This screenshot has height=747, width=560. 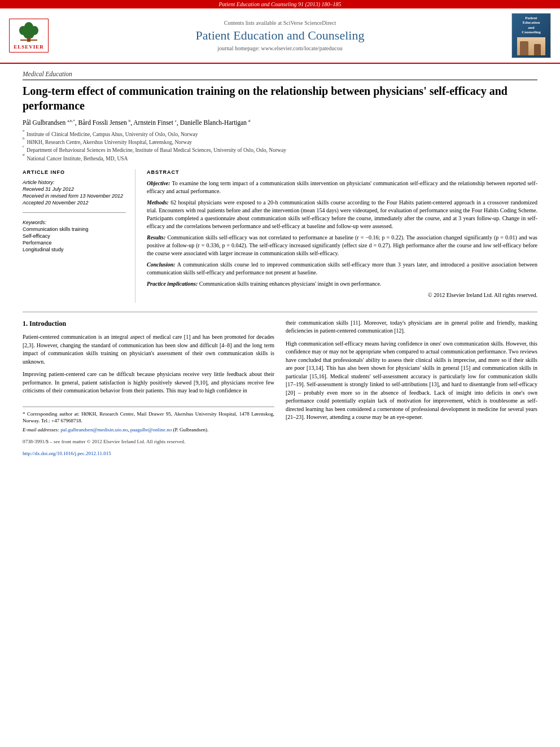 I want to click on elsevier-wordmark: ELSEVIER, so click(x=29, y=47).